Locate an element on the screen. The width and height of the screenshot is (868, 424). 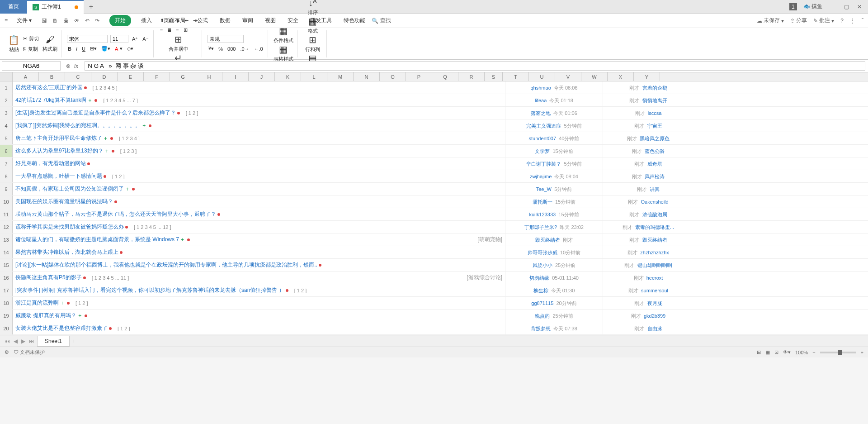
settings-icon: ⚙ is located at coordinates (7, 352).